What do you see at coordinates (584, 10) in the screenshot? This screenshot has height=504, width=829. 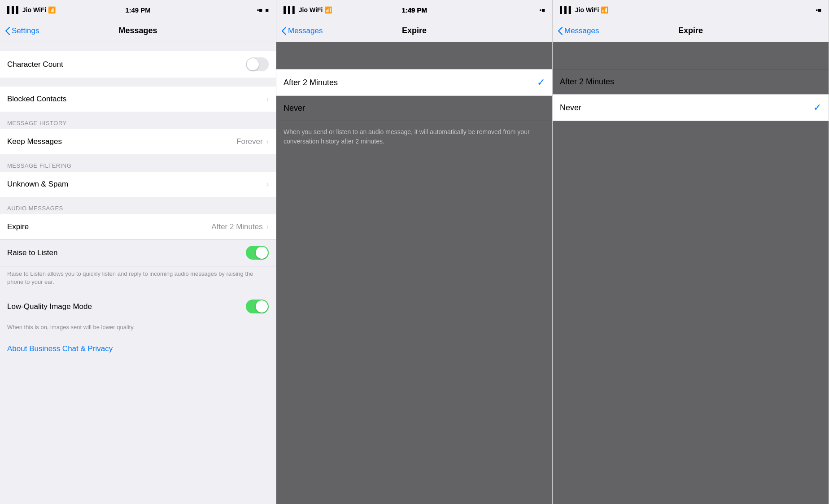 I see `carrier-3: ▌▌▌ Jio WiFi 📶` at bounding box center [584, 10].